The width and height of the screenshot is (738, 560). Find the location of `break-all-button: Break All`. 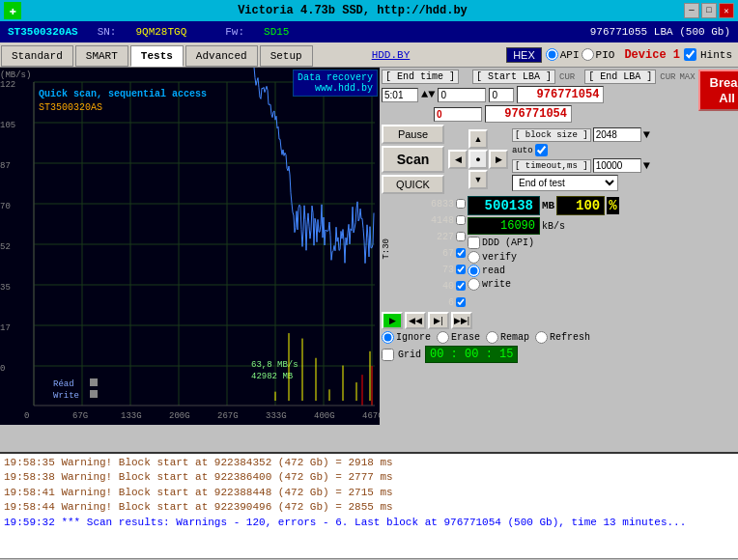

break-all-button: Break All is located at coordinates (719, 91).